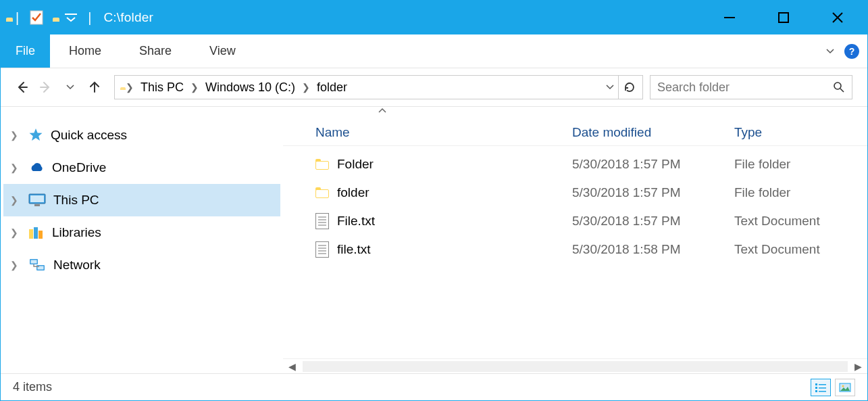 The width and height of the screenshot is (868, 401). Describe the element at coordinates (576, 164) in the screenshot. I see `table-row: Folder5/30/2018 1:57 PMFile folder` at that location.